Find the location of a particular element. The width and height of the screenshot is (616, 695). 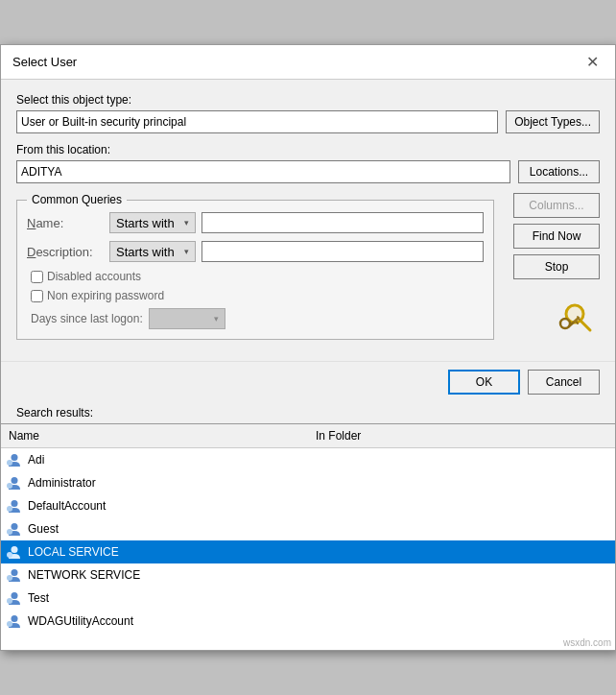

table-row: Guest is located at coordinates (308, 529).